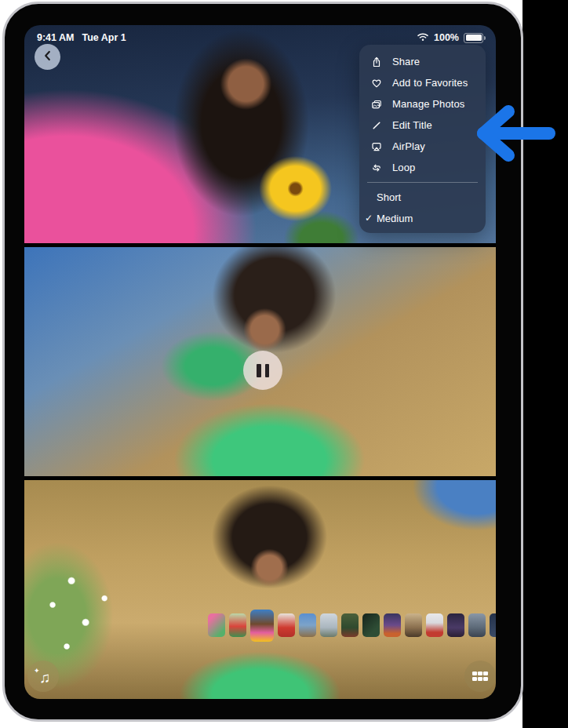  I want to click on memory-mix-button: ♫ ✦, so click(43, 676).